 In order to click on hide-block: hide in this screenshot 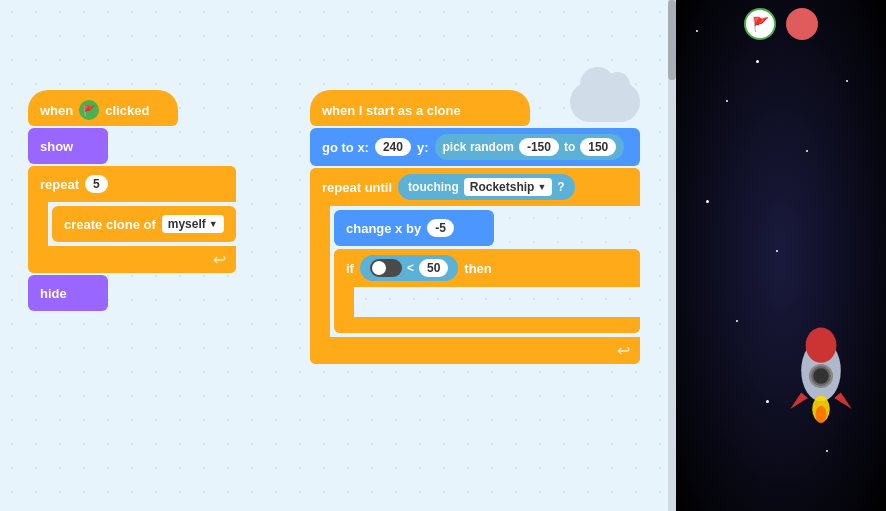, I will do `click(68, 293)`.